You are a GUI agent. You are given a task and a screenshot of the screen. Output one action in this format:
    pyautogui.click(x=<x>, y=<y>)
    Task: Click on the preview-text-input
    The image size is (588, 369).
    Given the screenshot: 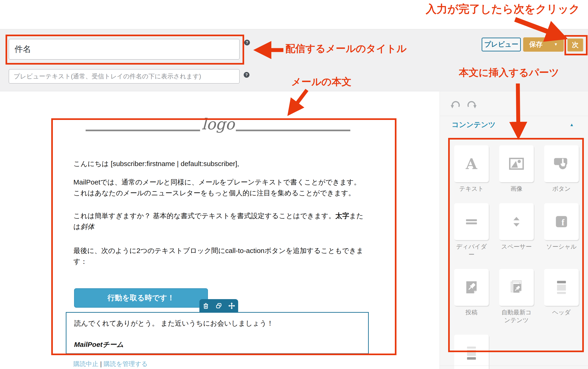 What is the action you would take?
    pyautogui.click(x=124, y=76)
    